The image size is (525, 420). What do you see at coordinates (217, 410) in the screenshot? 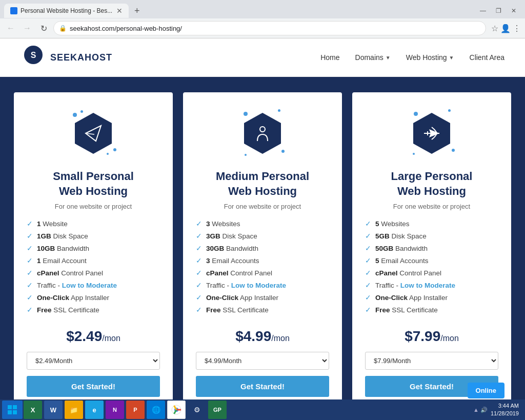
I see `taskbar-gp: GP` at bounding box center [217, 410].